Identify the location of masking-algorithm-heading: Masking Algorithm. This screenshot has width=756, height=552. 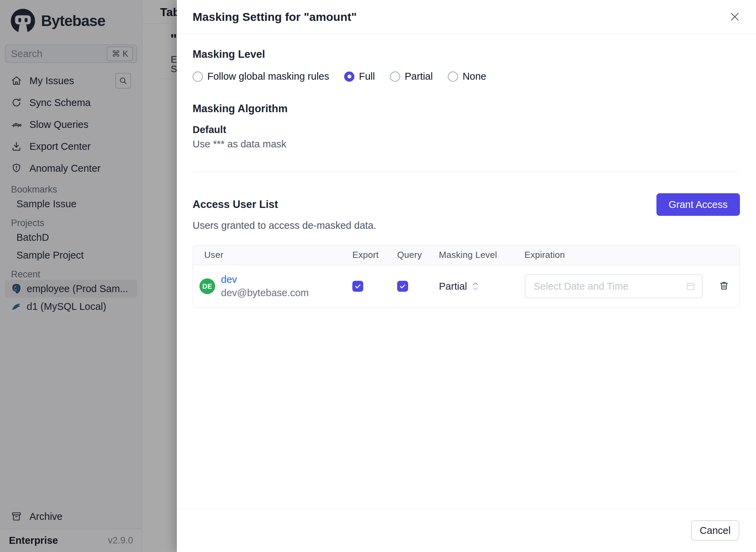
(466, 109).